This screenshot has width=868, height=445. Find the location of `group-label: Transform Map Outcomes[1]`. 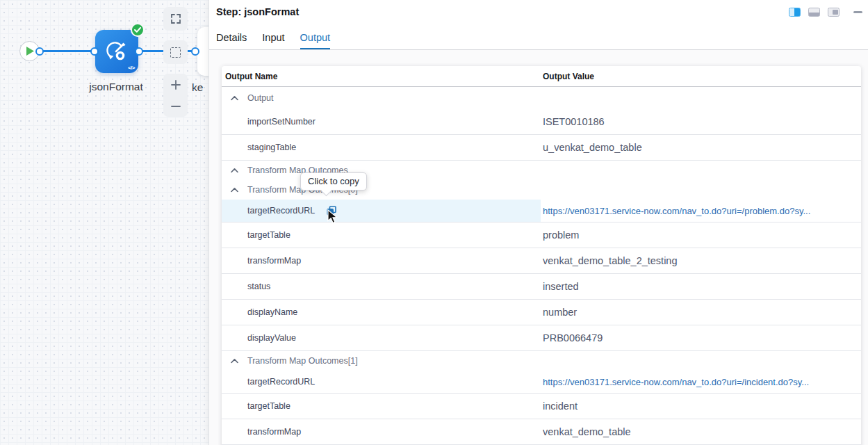

group-label: Transform Map Outcomes[1] is located at coordinates (303, 361).